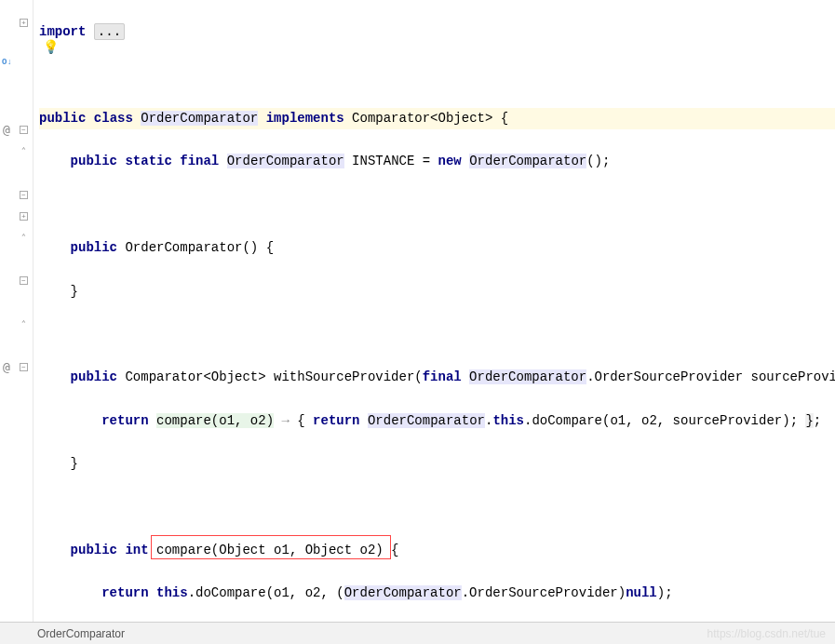 The height and width of the screenshot is (644, 835). I want to click on highlight-box, so click(271, 547).